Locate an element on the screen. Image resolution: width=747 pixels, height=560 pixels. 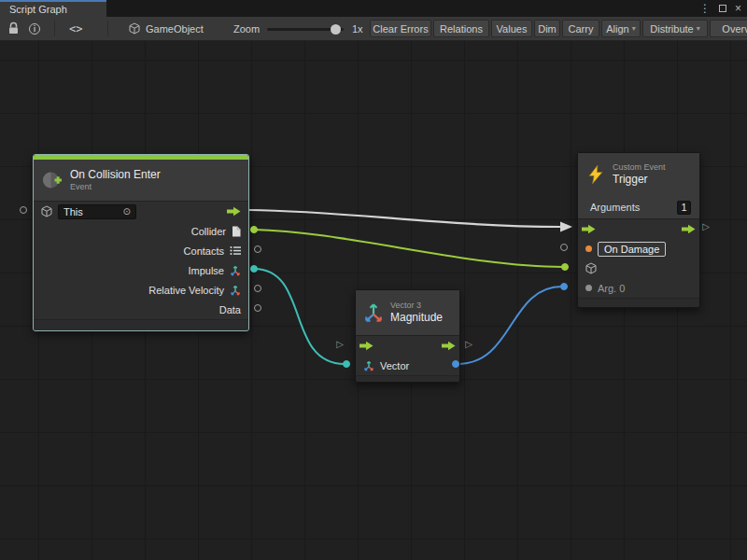
overview-button: Overv is located at coordinates (728, 28).